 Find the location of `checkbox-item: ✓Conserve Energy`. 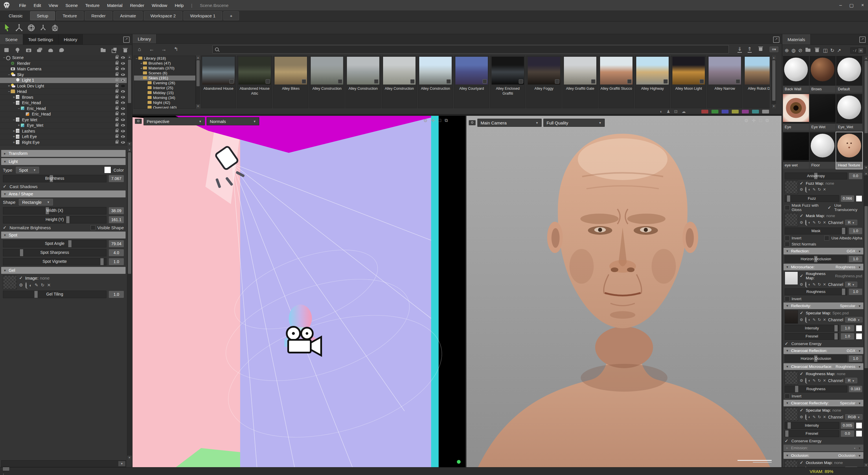

checkbox-item: ✓Conserve Energy is located at coordinates (803, 344).